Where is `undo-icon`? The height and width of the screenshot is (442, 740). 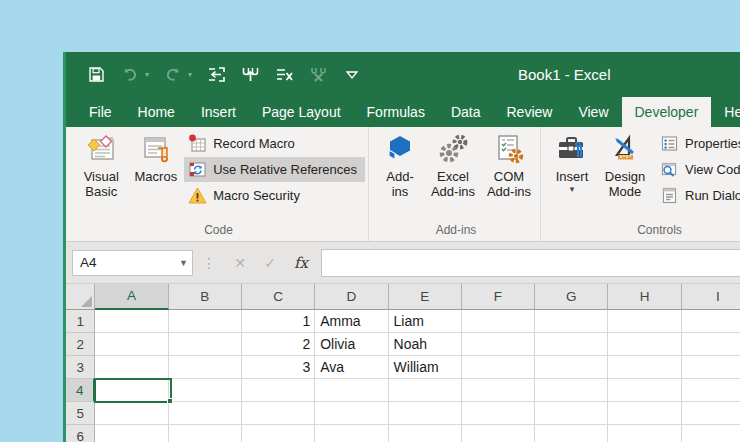 undo-icon is located at coordinates (130, 75).